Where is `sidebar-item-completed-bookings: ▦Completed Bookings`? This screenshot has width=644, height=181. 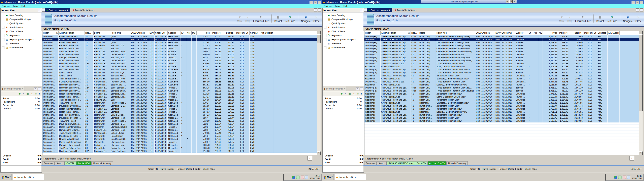
sidebar-item-completed-bookings: ▦Completed Bookings is located at coordinates (21, 19).